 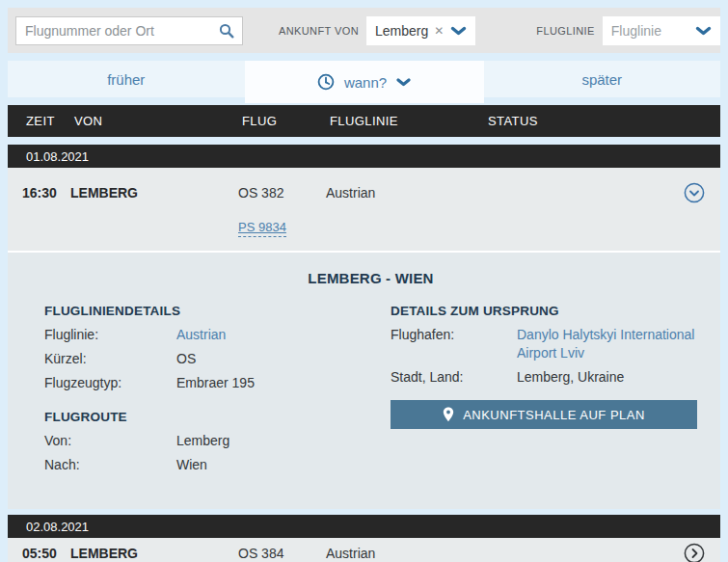 What do you see at coordinates (699, 552) in the screenshot?
I see `expand-row-button` at bounding box center [699, 552].